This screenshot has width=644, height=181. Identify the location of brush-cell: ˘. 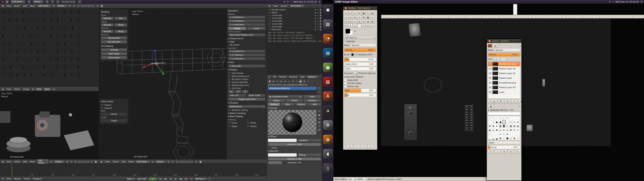
(514, 118).